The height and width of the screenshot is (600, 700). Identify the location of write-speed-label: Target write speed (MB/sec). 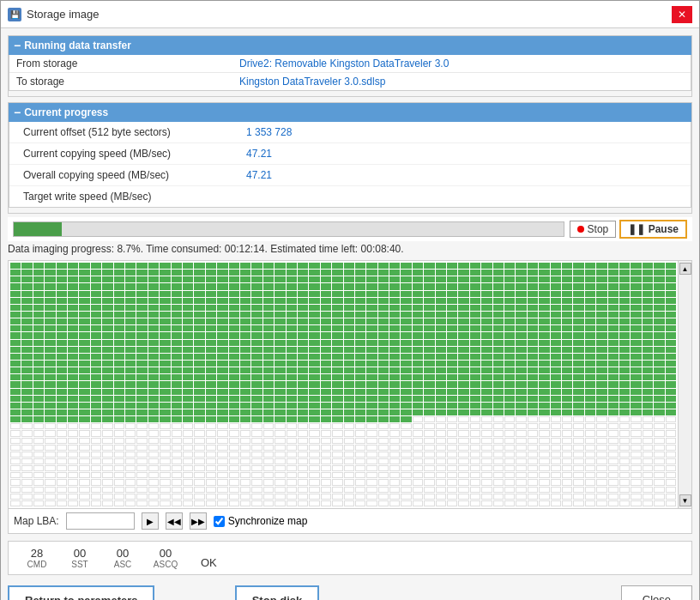
(128, 197).